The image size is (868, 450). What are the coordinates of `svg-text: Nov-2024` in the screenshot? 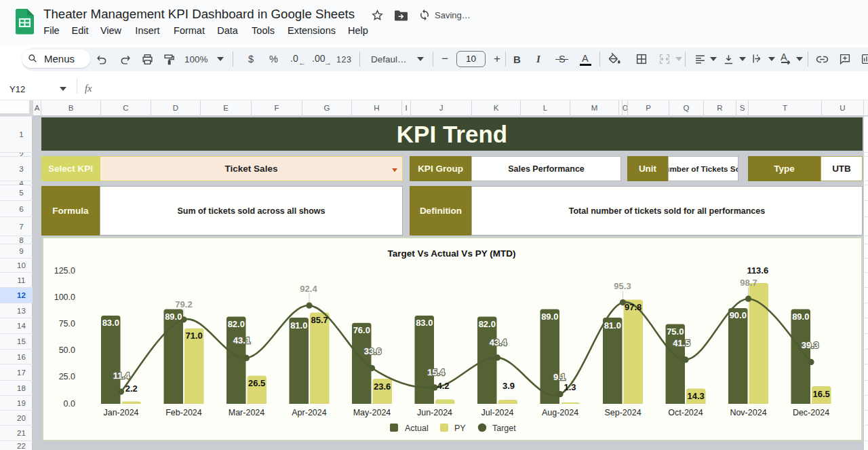 It's located at (748, 413).